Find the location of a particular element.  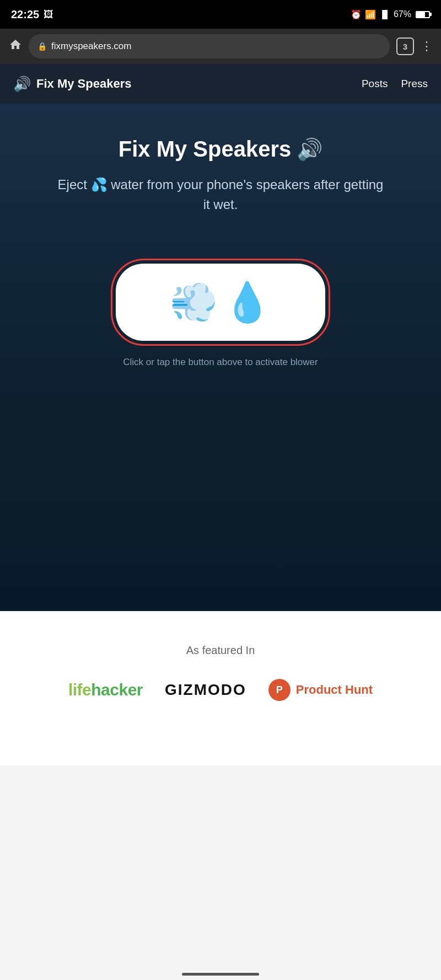

url-text: fixmyspeakers.com is located at coordinates (92, 46).